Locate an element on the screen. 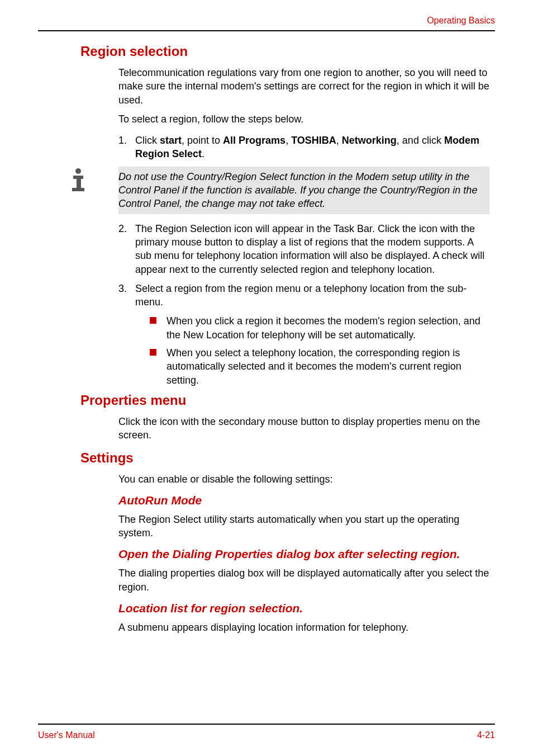 This screenshot has height=756, width=533. paragraph: You can enable or disable the following … is located at coordinates (304, 479).